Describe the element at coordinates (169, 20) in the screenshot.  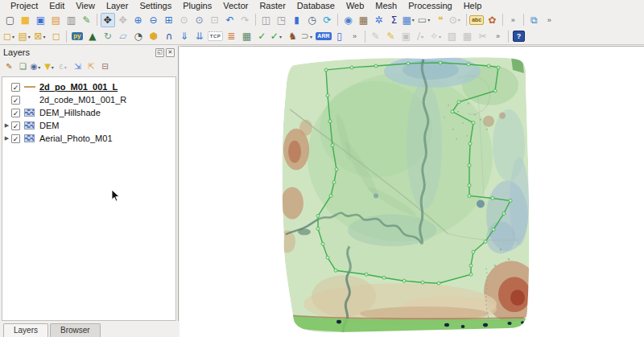
I see `zoom-full-icon: ⊞` at that location.